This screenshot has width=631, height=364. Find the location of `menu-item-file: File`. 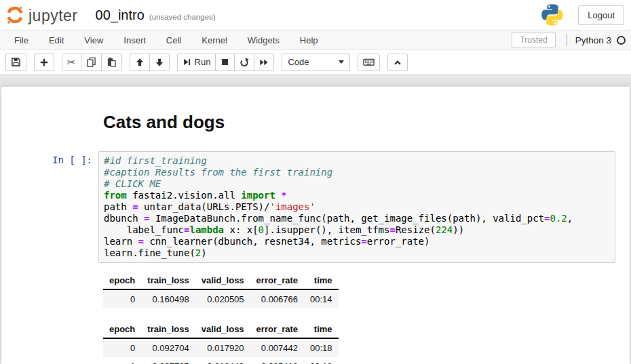

menu-item-file: File is located at coordinates (22, 40).